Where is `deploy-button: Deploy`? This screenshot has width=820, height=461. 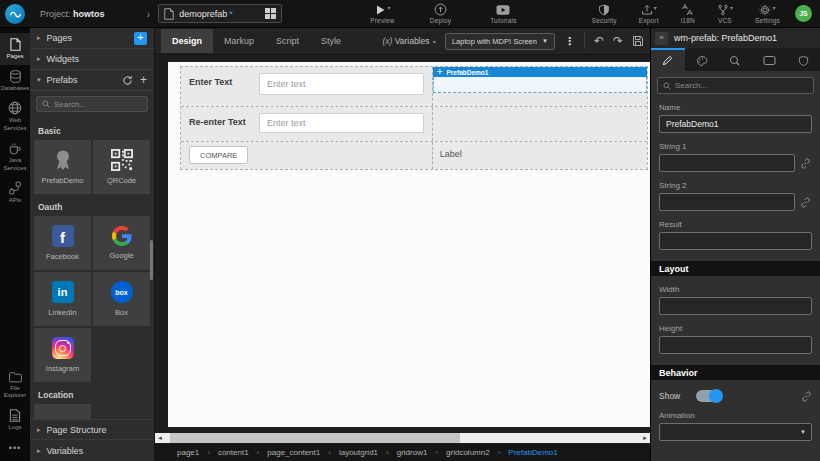
deploy-button: Deploy is located at coordinates (440, 14).